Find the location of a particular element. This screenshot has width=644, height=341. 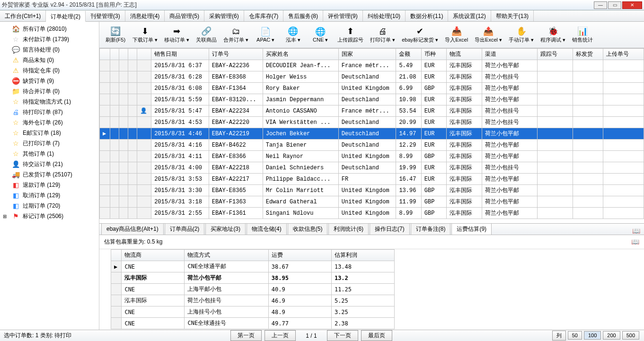

page-size-button: 100 is located at coordinates (592, 335).